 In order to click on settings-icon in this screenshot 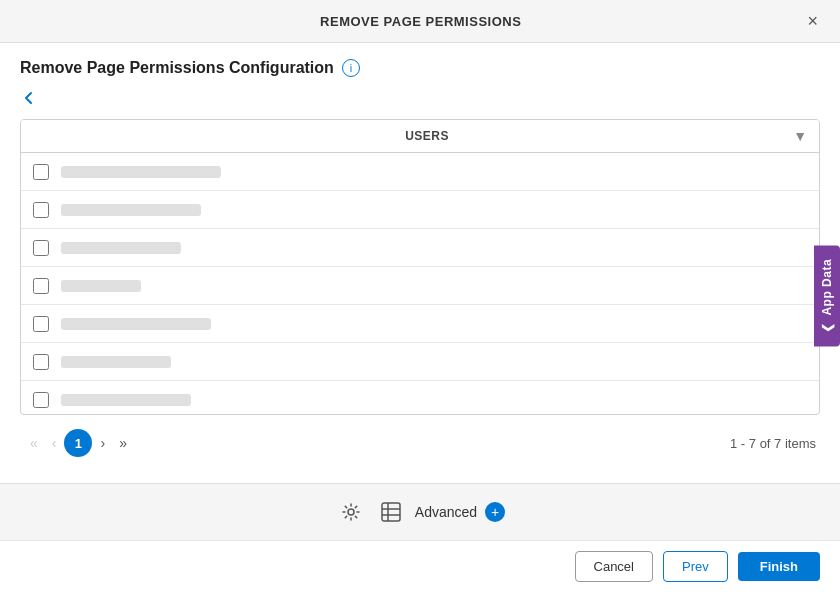, I will do `click(351, 512)`.